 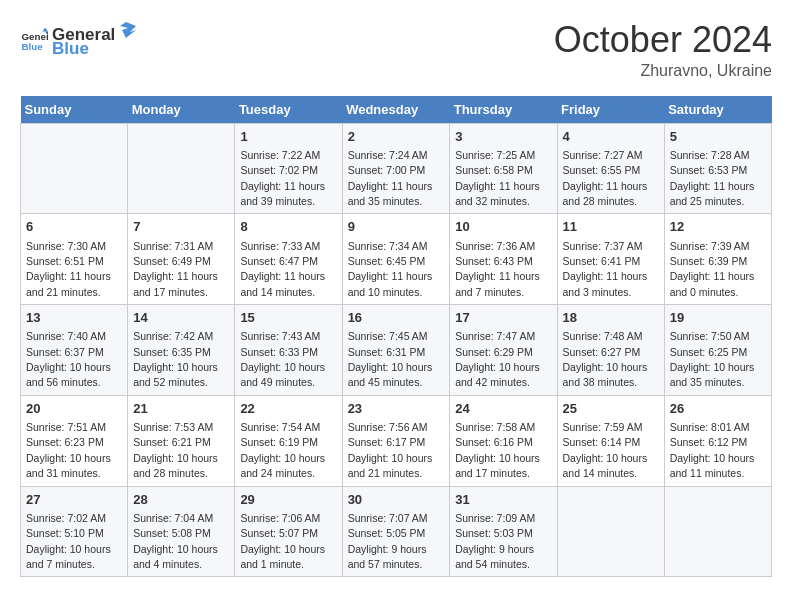 What do you see at coordinates (494, 170) in the screenshot?
I see `sunset-text: Sunset: 6:58 PM` at bounding box center [494, 170].